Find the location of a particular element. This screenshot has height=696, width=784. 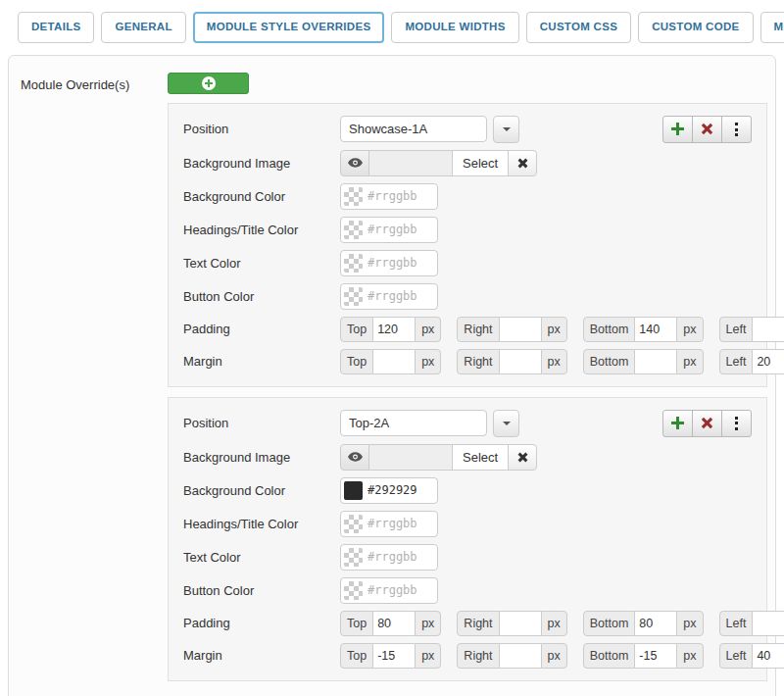

background-color-label: Background Color is located at coordinates (262, 490).